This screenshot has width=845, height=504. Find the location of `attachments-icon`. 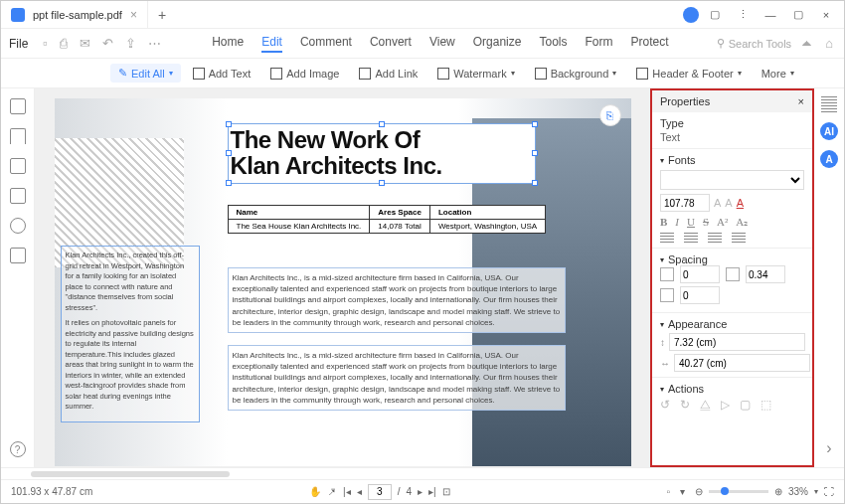

attachments-icon is located at coordinates (18, 196).